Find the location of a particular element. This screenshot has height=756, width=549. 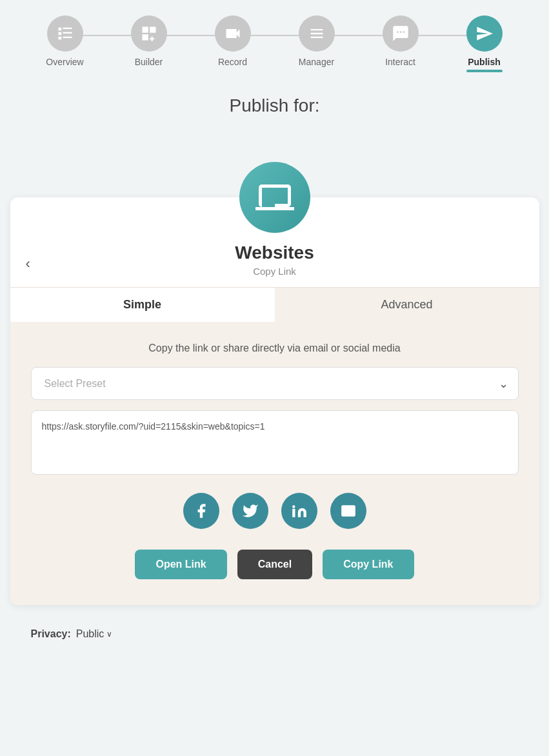

action-buttons-row: Open Link Cancel Copy Link is located at coordinates (275, 564).